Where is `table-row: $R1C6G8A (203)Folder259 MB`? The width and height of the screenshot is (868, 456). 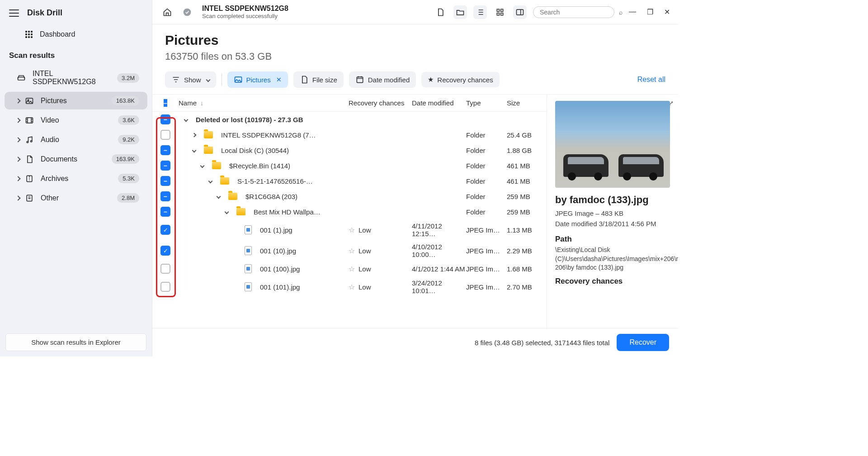
table-row: $R1C6G8A (203)Folder259 MB is located at coordinates (349, 196).